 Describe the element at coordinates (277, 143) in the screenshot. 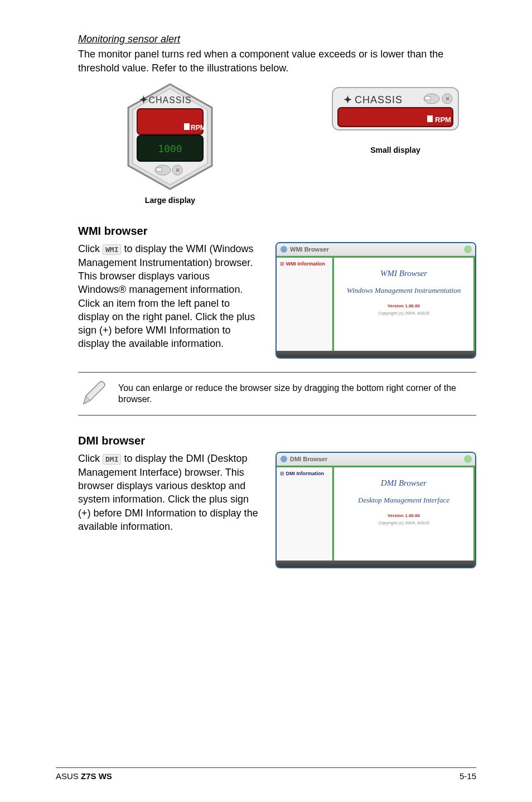

I see `displays-row: RPM 1000 ✕ ✦ CHASSIS Large display ✦ CHA…` at that location.